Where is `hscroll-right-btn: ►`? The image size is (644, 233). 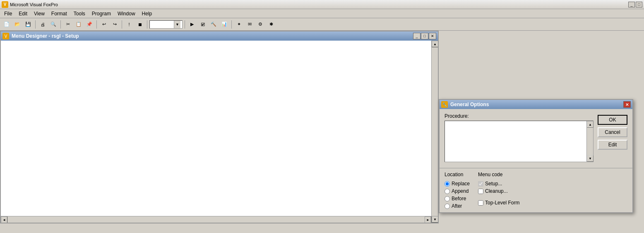
hscroll-right-btn: ► is located at coordinates (428, 220).